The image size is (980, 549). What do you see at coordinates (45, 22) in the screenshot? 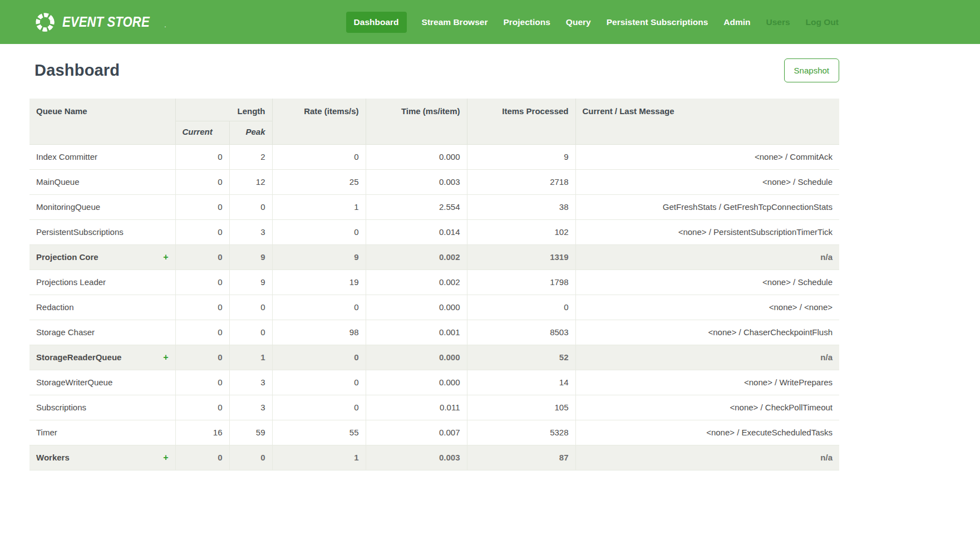
I see `event-store-logo-icon` at bounding box center [45, 22].